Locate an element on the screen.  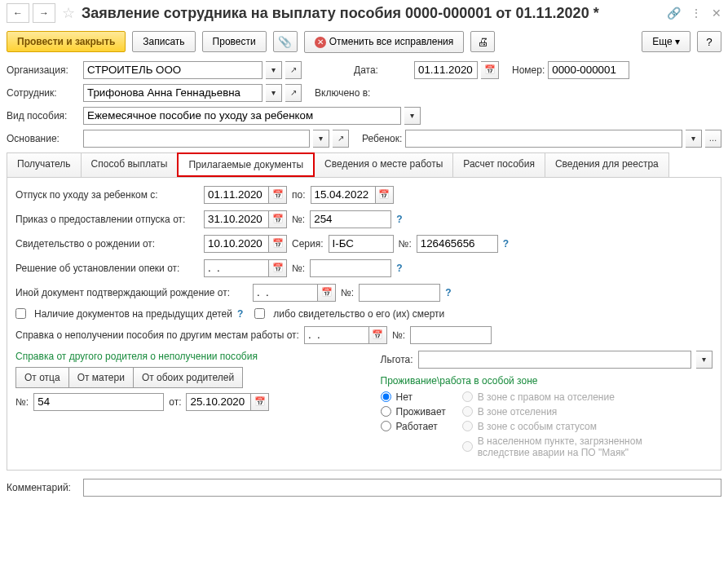
org-open-button: ↗ is located at coordinates (293, 70).